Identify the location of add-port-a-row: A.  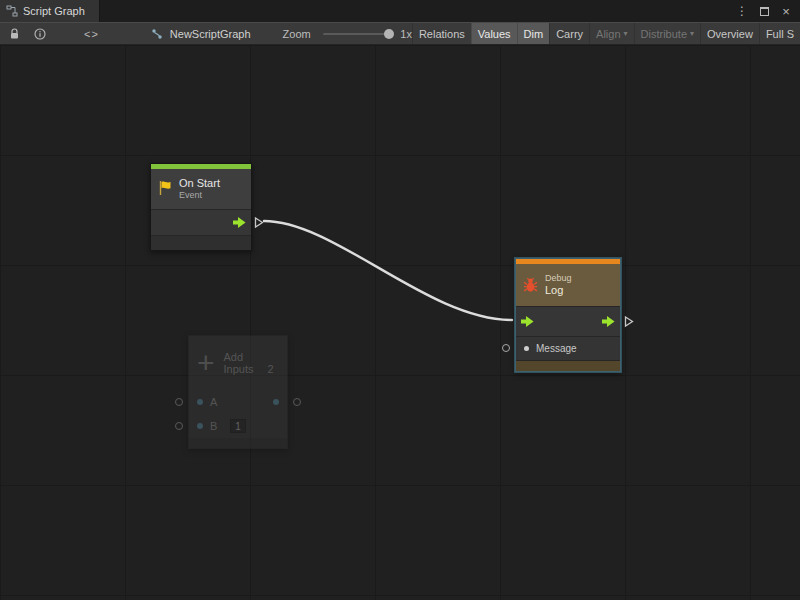
(238, 402).